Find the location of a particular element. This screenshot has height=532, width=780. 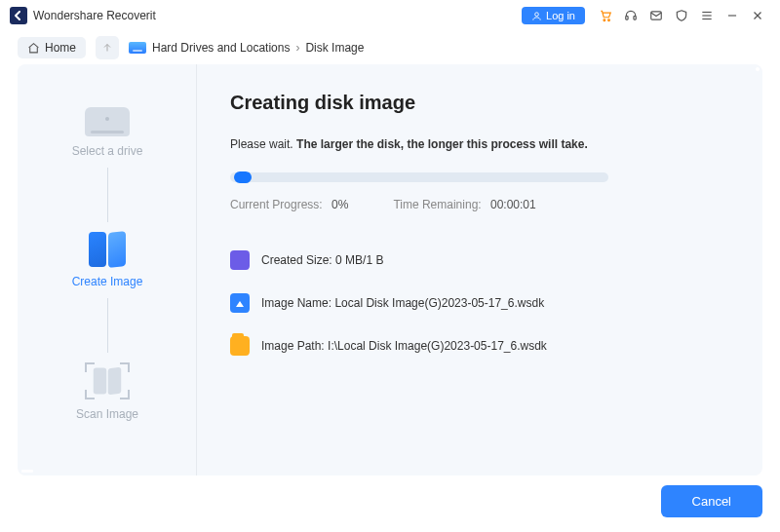

created-size-row: Created Size: 0 MB/1 B is located at coordinates (480, 260).